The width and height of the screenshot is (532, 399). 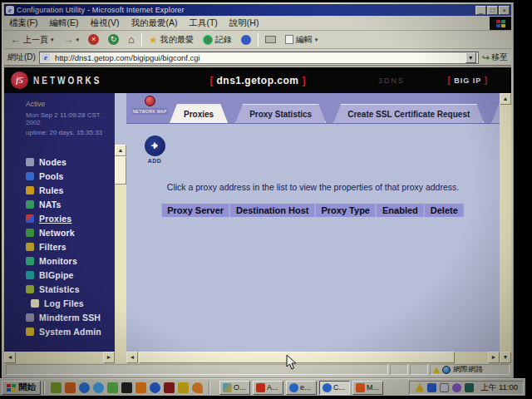 I want to click on task-button-1: O..., so click(x=234, y=387).